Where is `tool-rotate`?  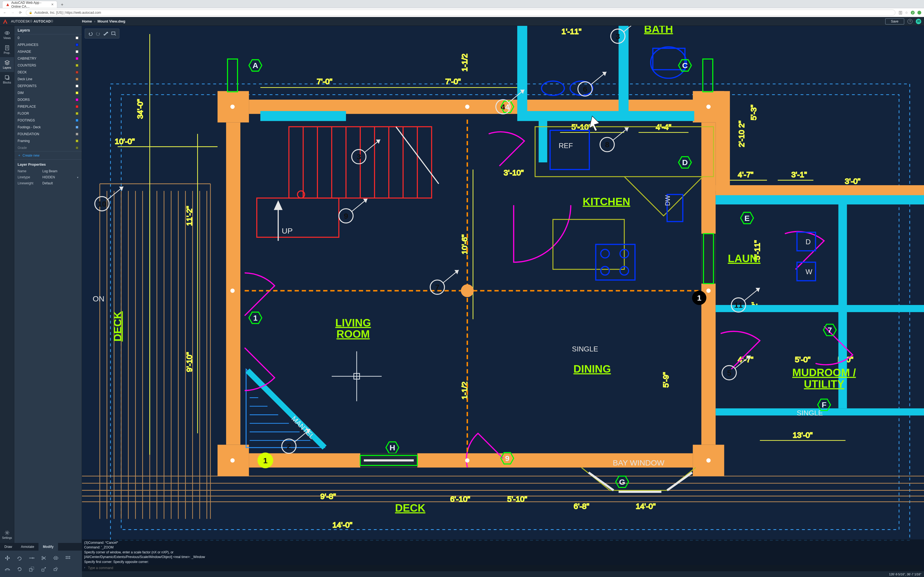
tool-rotate is located at coordinates (19, 558).